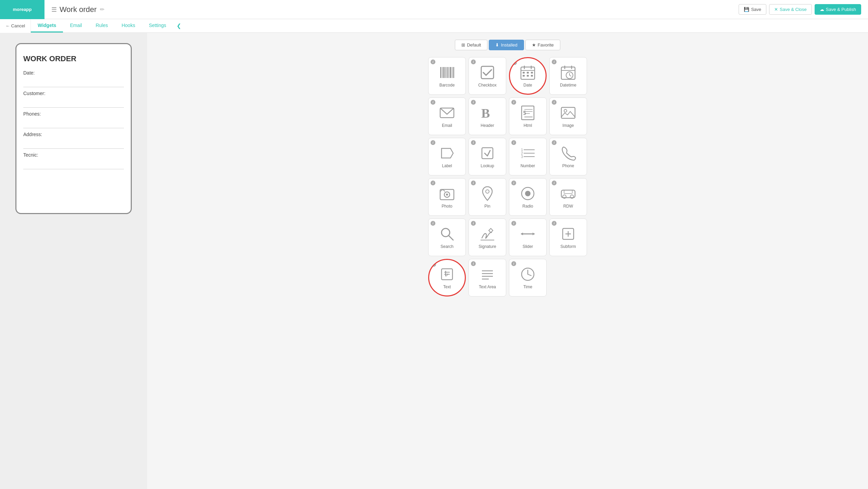 Image resolution: width=868 pixels, height=489 pixels. I want to click on email-icon, so click(447, 113).